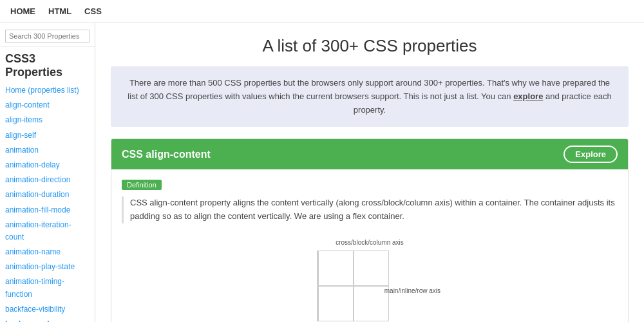  I want to click on sidebar-link-home: Home (properties list), so click(48, 90).